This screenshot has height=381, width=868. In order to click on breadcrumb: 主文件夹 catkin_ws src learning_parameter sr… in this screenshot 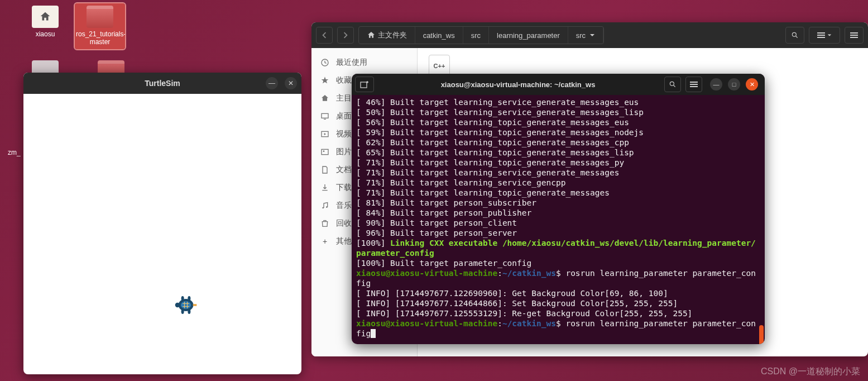, I will do `click(481, 35)`.